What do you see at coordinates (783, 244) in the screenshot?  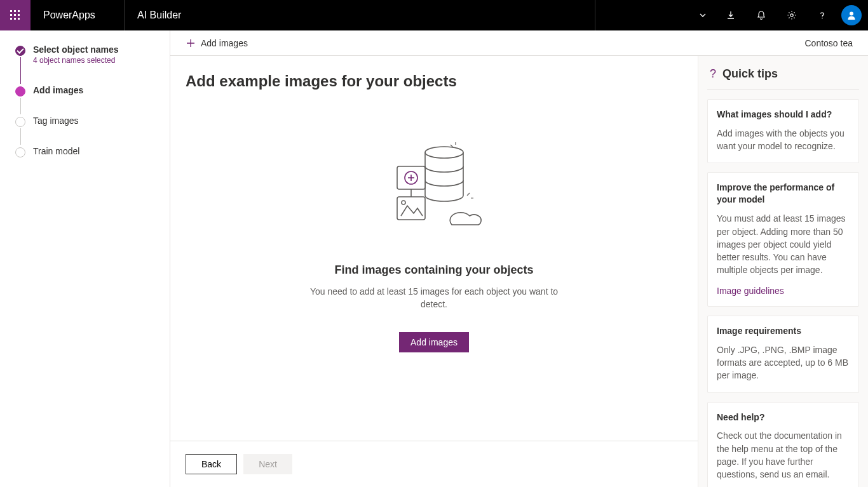 I see `tip-body: You must add at least 15 images per obje…` at bounding box center [783, 244].